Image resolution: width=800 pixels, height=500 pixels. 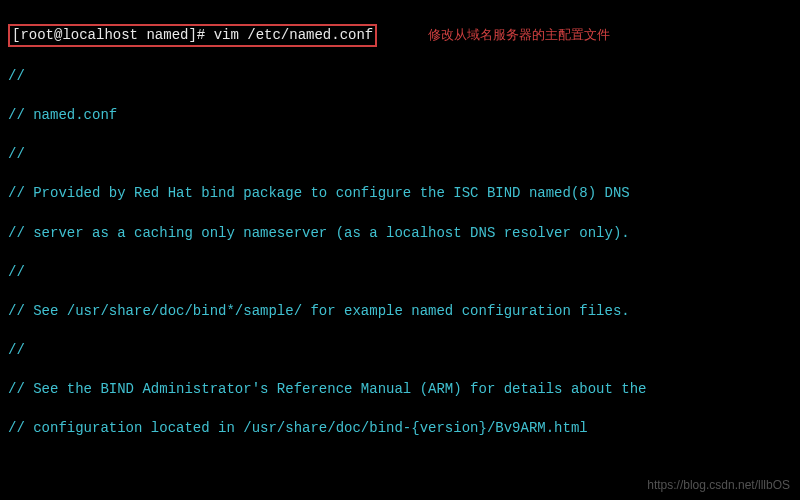 What do you see at coordinates (400, 194) in the screenshot?
I see `comment-line: // Provided by Red Hat bind package to c…` at bounding box center [400, 194].